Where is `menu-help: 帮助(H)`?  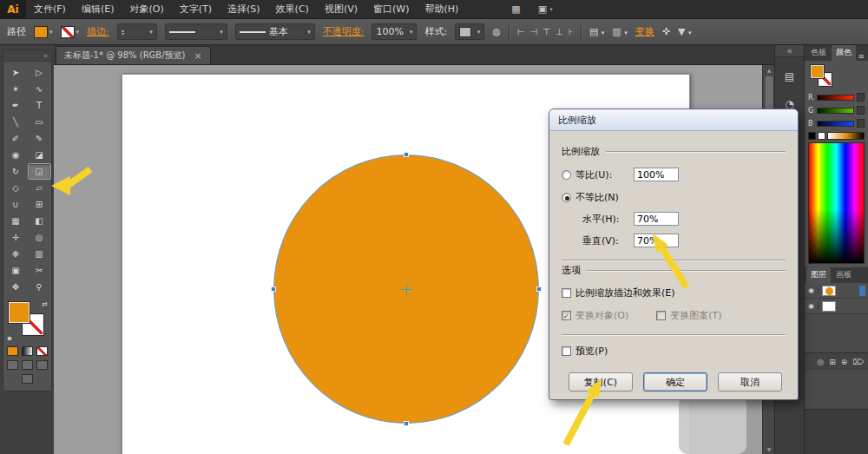 menu-help: 帮助(H) is located at coordinates (441, 10).